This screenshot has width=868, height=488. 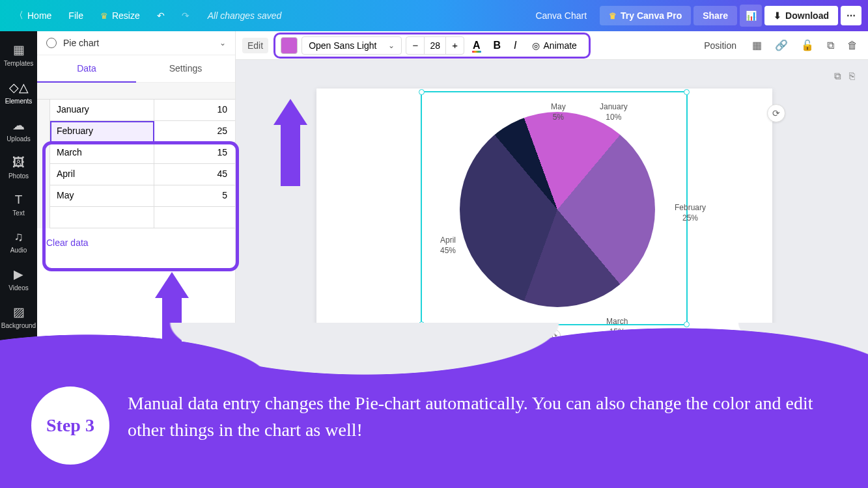 What do you see at coordinates (33, 16) in the screenshot?
I see `home-button: 〈Home` at bounding box center [33, 16].